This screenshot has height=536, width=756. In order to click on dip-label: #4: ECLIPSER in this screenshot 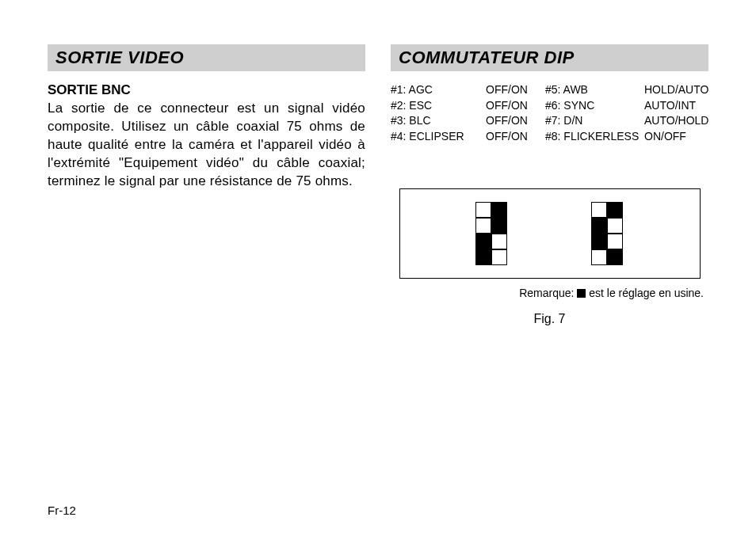, I will do `click(438, 137)`.